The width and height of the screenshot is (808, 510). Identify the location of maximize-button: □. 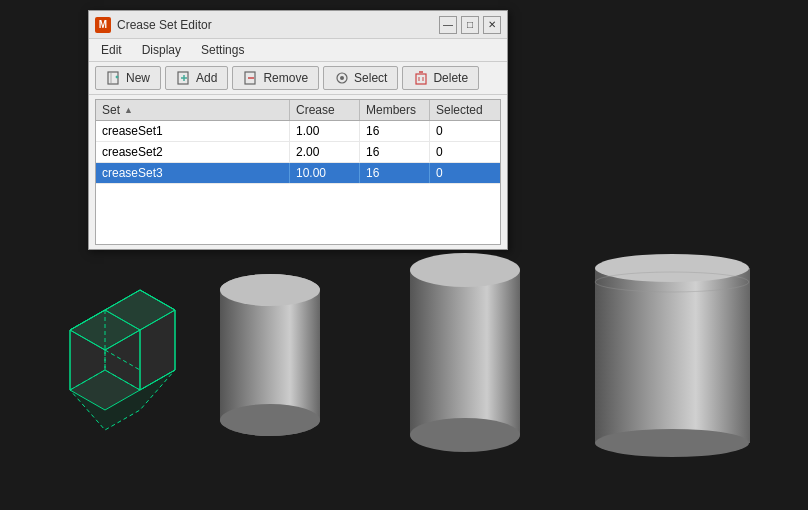
(470, 25).